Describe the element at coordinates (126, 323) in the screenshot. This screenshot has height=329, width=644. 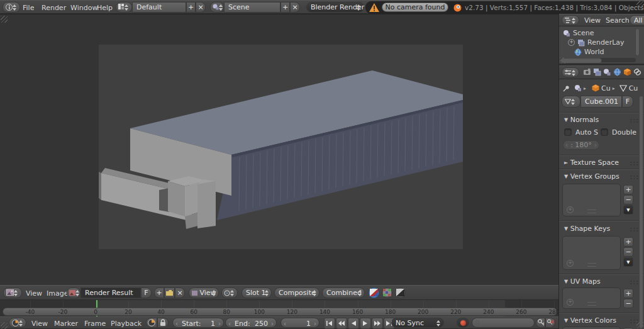
I see `menu-playback: Playback` at that location.